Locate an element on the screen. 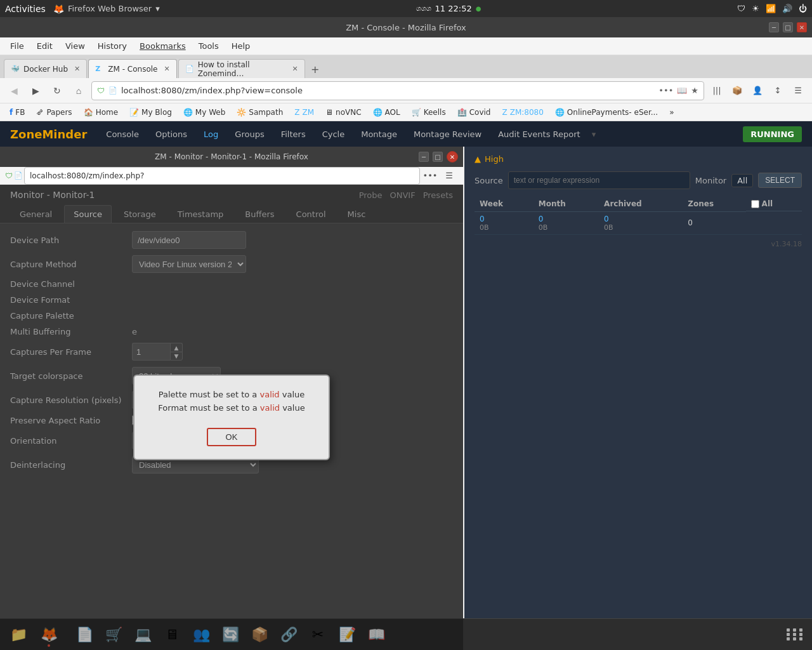 Image resolution: width=812 pixels, height=650 pixels. firefox-titlebar-controls: ─ □ ✕ is located at coordinates (788, 27).